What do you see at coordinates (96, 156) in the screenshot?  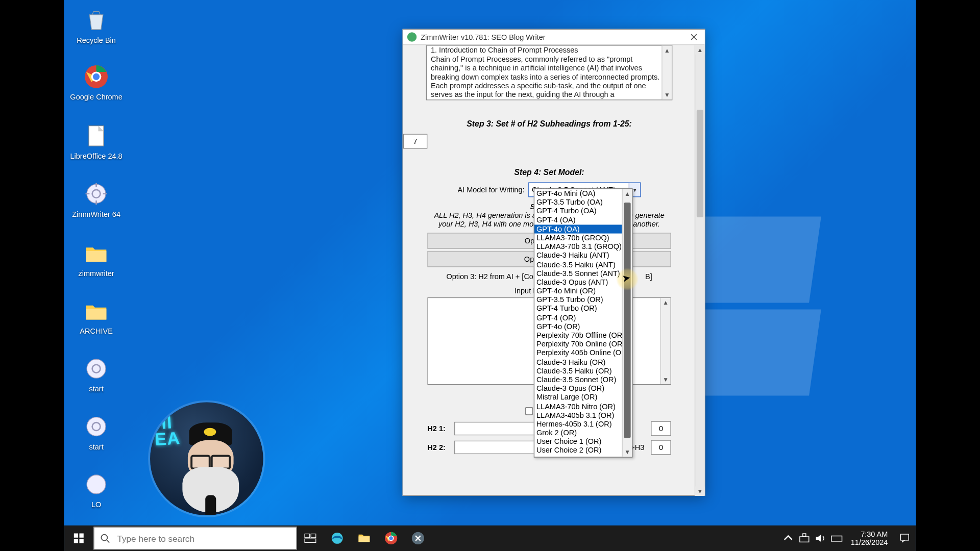 I see `desktop-icon-label: LibreOffice 24.8` at bounding box center [96, 156].